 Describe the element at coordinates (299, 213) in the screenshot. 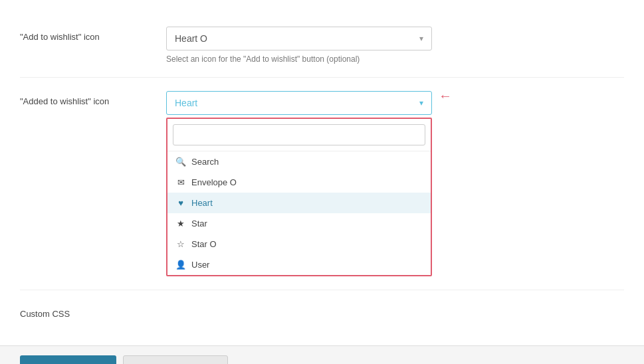

I see `dropdown-list: 🔍 Search ✉ Envelope O ♥ Heart ★ Star` at that location.